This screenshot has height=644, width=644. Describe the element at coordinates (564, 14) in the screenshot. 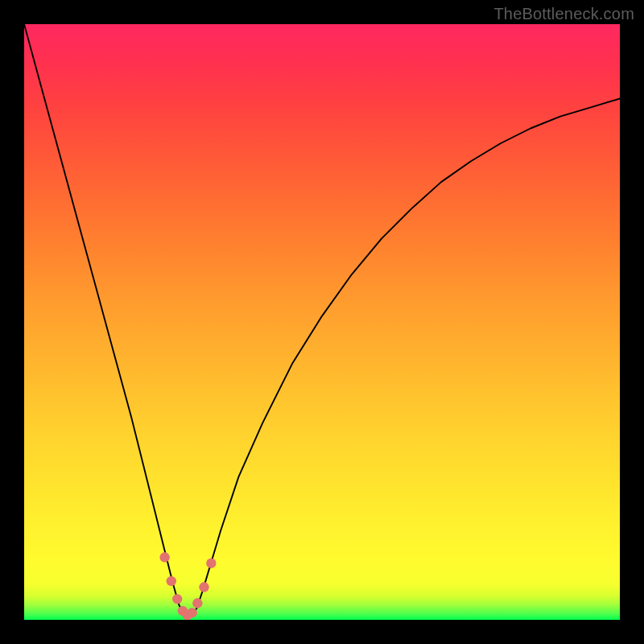

I see `attribution-label: TheBottleneck.com` at that location.